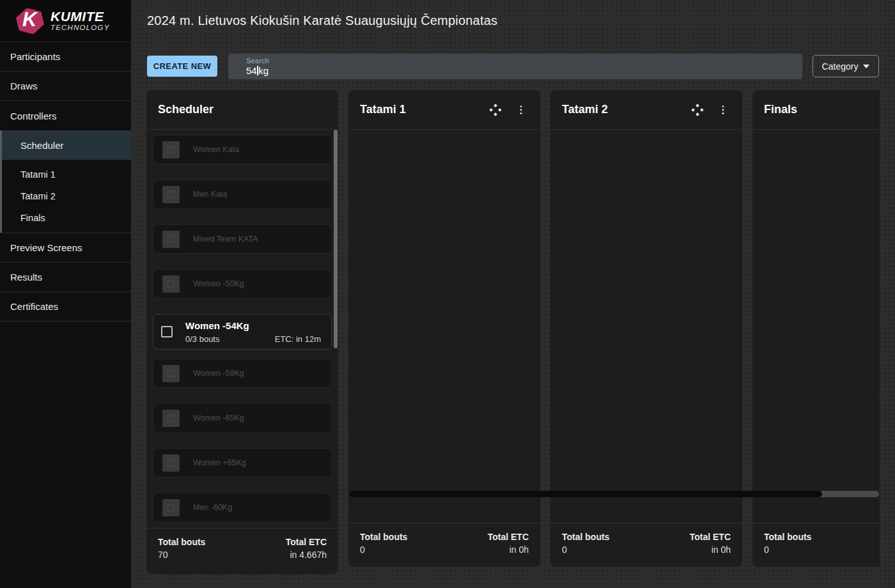 This screenshot has width=895, height=588. I want to click on scheduler-item-label: Women -50Kg, so click(219, 284).